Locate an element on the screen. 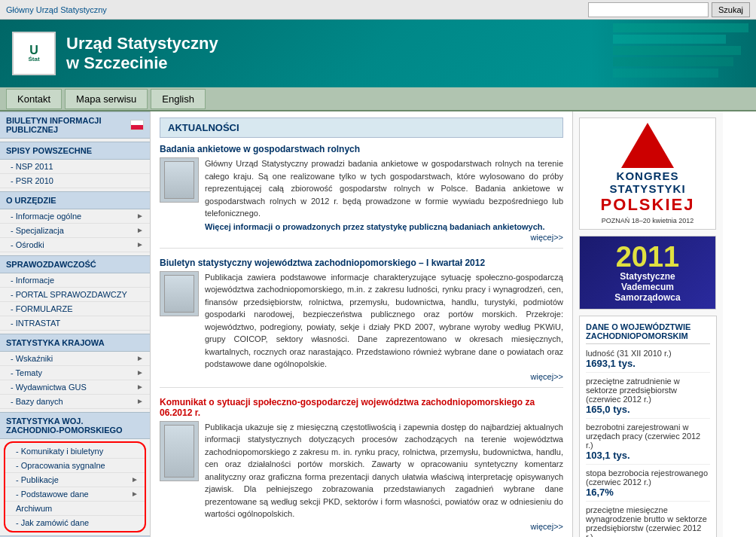  sidebar-section-krajowa: STATYSTYKA KRAJOWA is located at coordinates (75, 343).